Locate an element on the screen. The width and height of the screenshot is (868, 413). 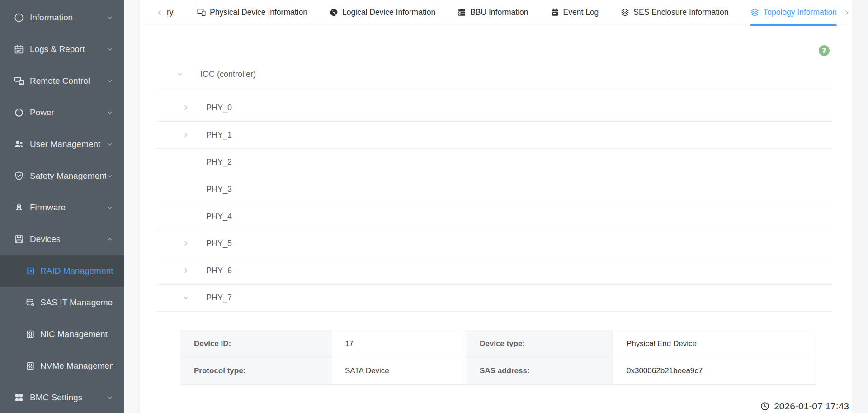
tab-topology-information: Topology Information is located at coordinates (793, 13).